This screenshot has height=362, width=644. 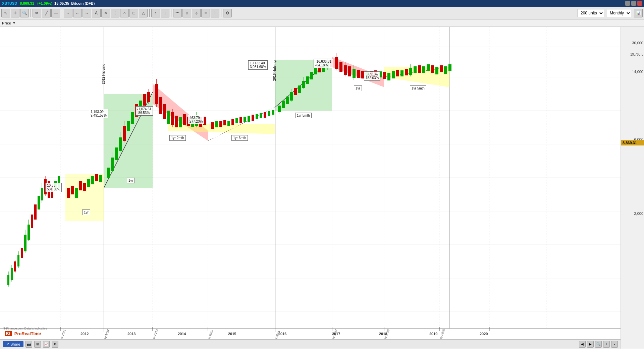 I want to click on svg-text: 2018, so click(x=383, y=334).